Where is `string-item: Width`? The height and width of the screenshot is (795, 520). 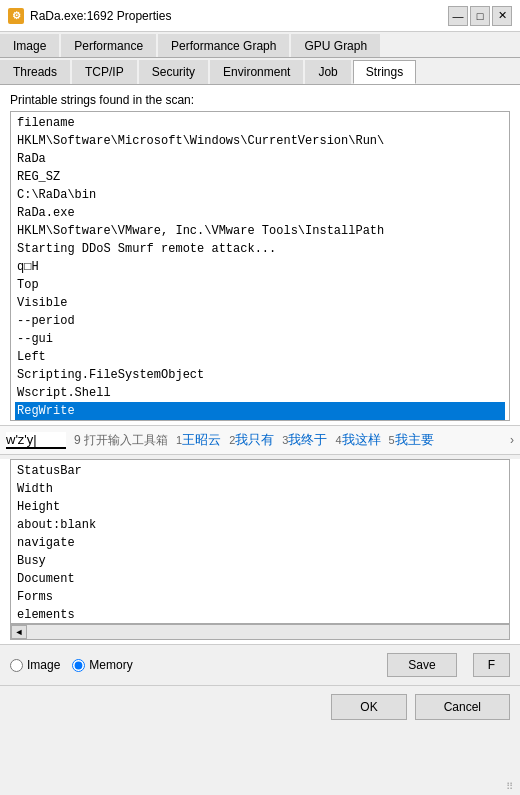
string-item: Width is located at coordinates (260, 489).